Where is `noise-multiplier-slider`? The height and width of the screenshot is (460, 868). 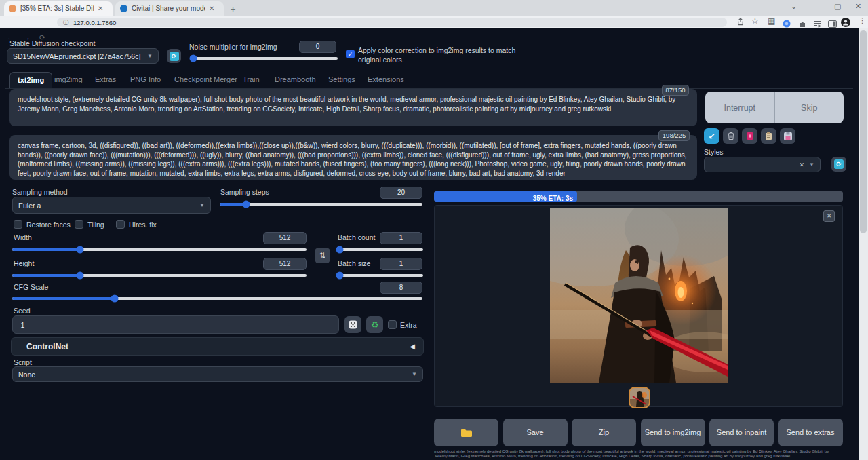
noise-multiplier-slider is located at coordinates (264, 58).